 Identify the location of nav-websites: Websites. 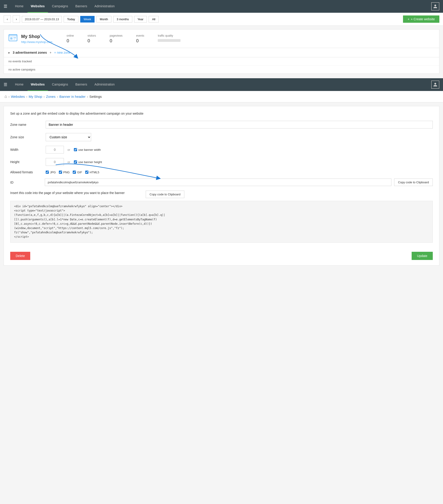
(38, 6).